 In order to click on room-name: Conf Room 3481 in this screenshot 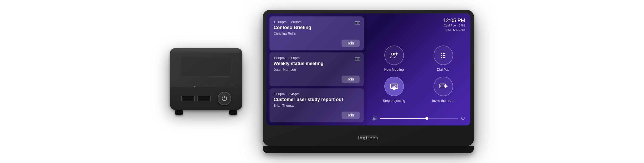, I will do `click(454, 26)`.